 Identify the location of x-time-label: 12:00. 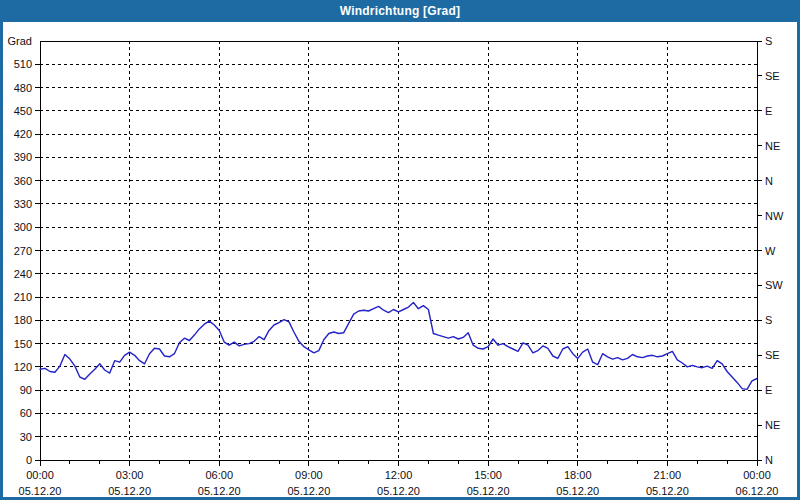
(399, 475).